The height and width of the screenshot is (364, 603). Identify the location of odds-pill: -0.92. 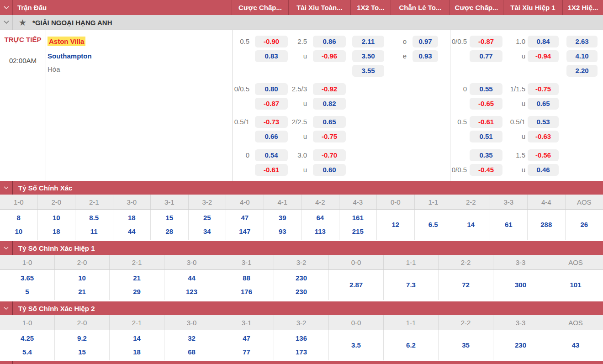
(329, 89).